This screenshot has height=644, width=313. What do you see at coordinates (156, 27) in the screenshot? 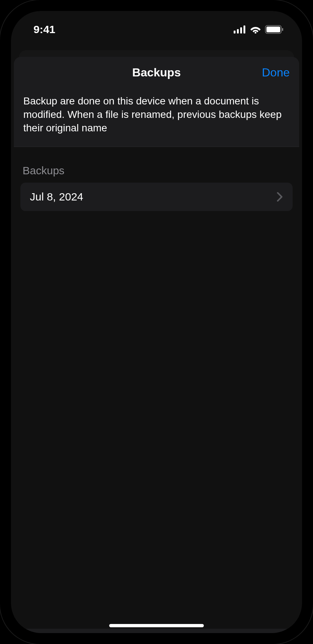
I see `status-bar: 9:41` at bounding box center [156, 27].